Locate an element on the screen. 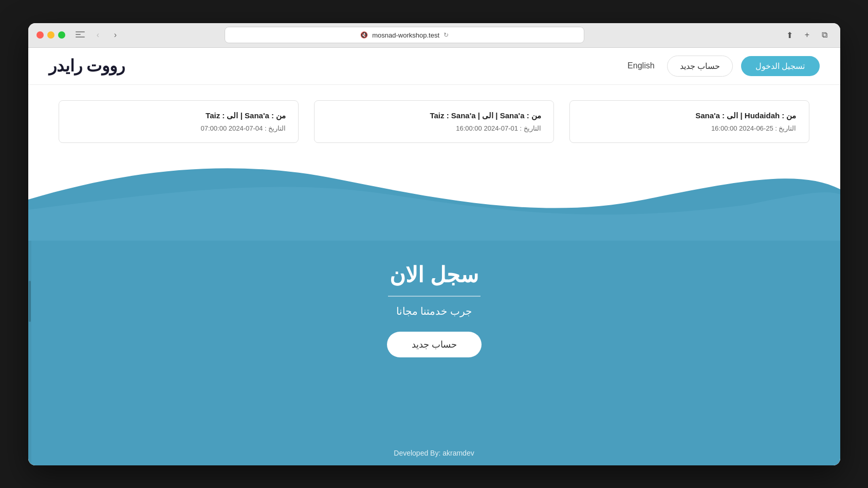 The width and height of the screenshot is (868, 488). route-date-1: التاريخ : 25-06-2024 16:00:00 is located at coordinates (690, 129).